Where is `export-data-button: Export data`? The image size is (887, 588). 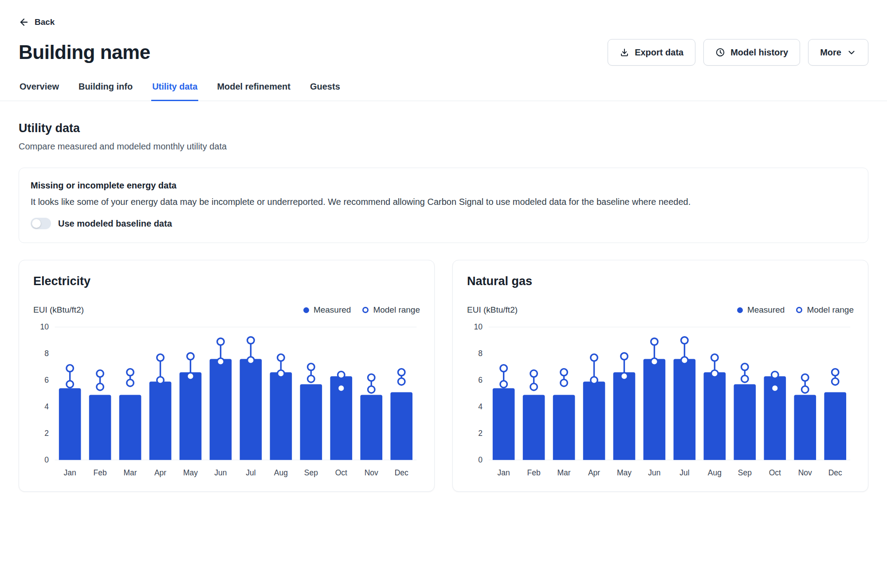
export-data-button: Export data is located at coordinates (652, 52).